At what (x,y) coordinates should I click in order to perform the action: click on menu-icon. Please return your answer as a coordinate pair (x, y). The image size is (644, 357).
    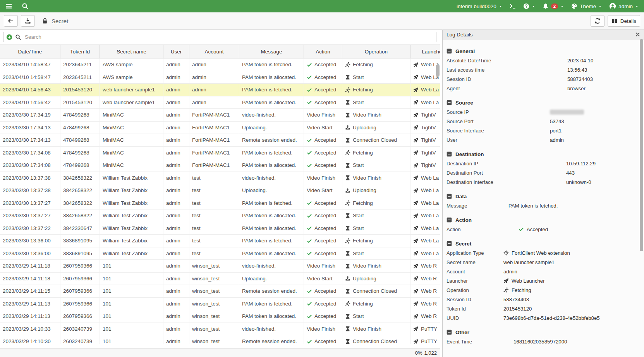
    Looking at the image, I should click on (9, 6).